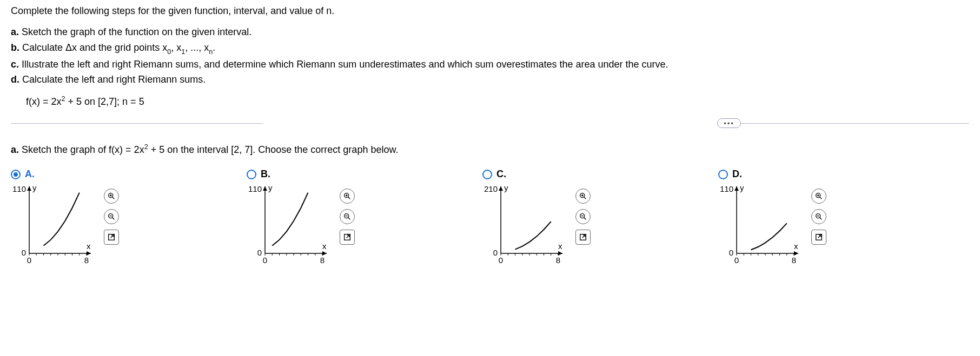 The height and width of the screenshot is (356, 980). What do you see at coordinates (112, 79) in the screenshot?
I see `step-d-text: Calculate the left and right Riemann sum…` at bounding box center [112, 79].